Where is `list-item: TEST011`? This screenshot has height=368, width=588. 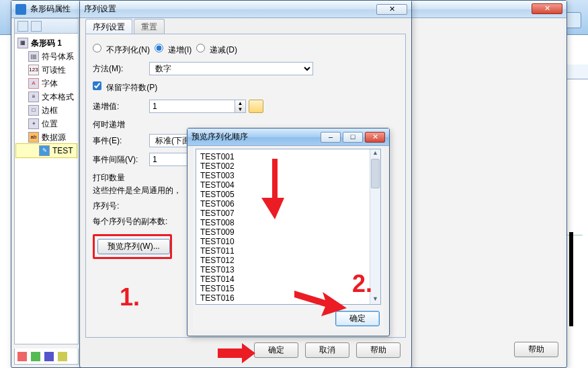 list-item: TEST011 is located at coordinates (288, 251).